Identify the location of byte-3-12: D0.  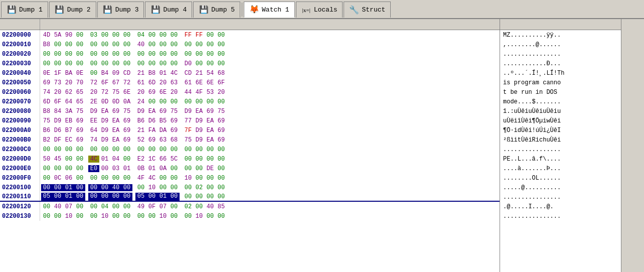
(188, 64).